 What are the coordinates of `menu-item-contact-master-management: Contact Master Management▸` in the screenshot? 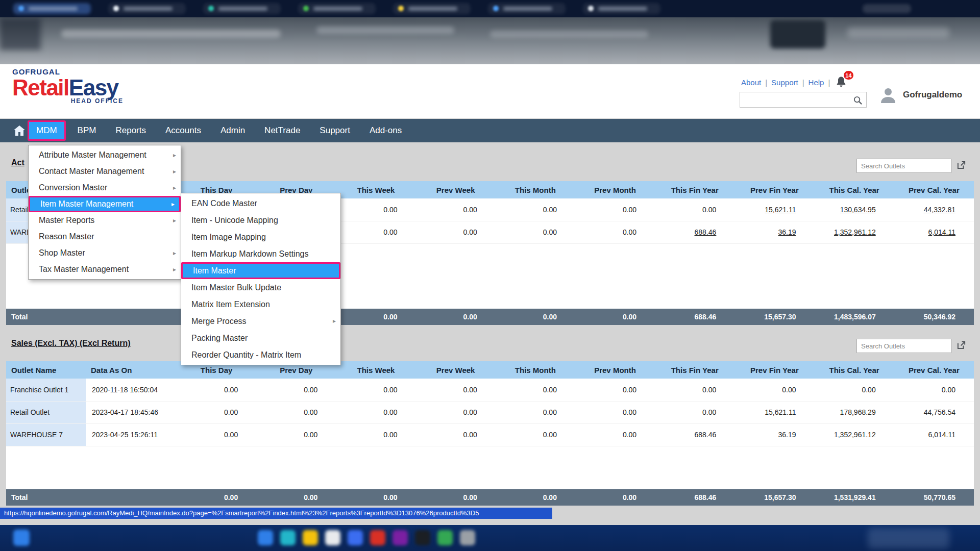 It's located at (105, 171).